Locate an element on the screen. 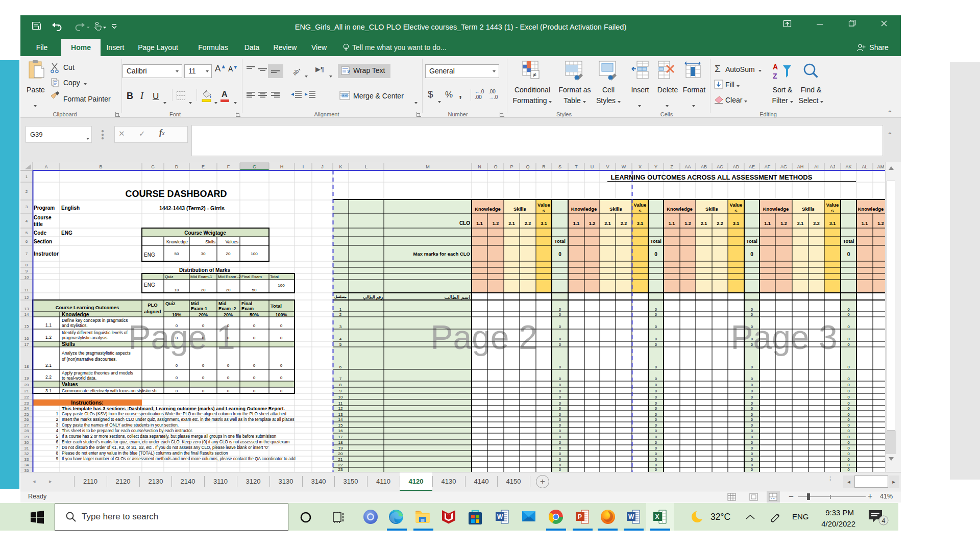  svg-text: 20 is located at coordinates (27, 385).